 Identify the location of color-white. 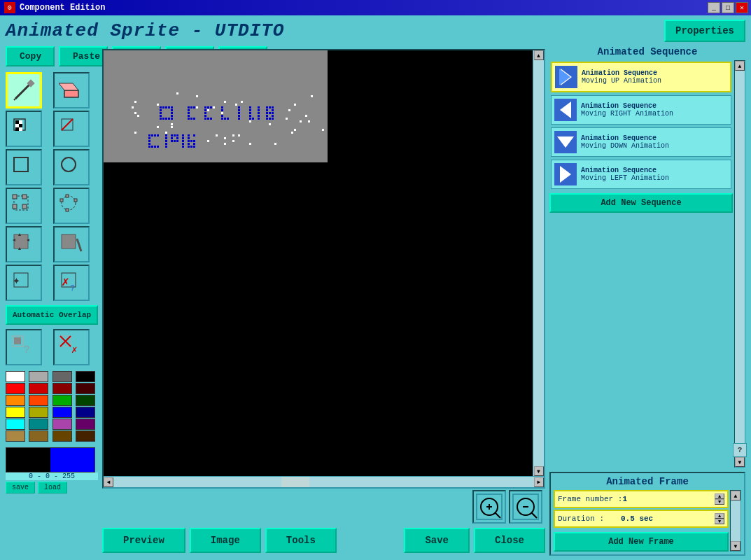
(15, 377).